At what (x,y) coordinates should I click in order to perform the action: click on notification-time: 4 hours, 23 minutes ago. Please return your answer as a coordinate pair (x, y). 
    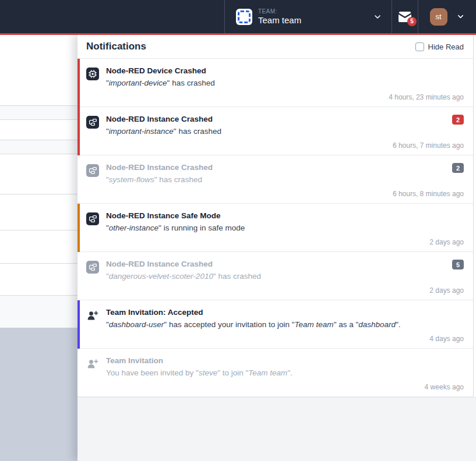
    Looking at the image, I should click on (426, 97).